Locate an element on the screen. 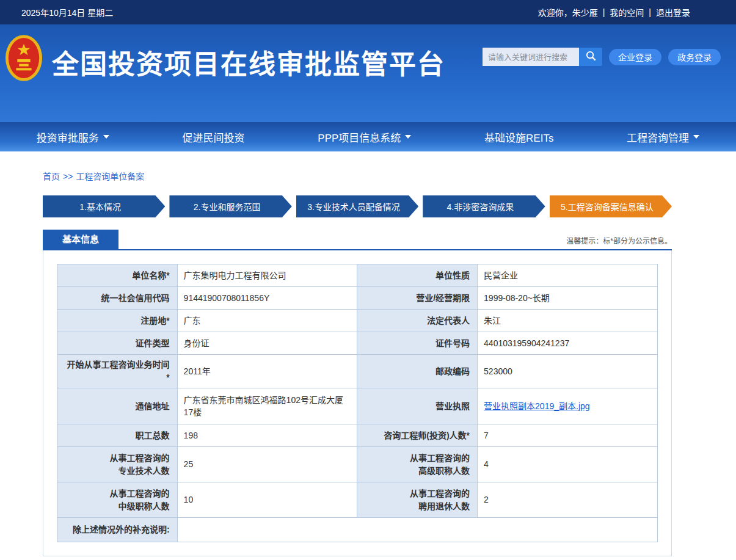 Image resolution: width=736 pixels, height=560 pixels. nav-item-engineering-consulting: 工程咨询管理 is located at coordinates (663, 137).